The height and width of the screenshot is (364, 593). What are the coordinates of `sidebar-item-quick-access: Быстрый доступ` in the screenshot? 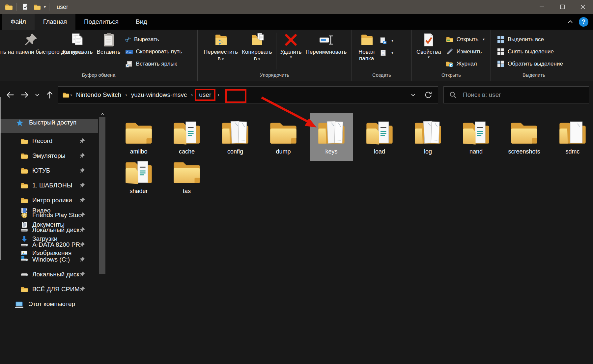 It's located at (49, 126).